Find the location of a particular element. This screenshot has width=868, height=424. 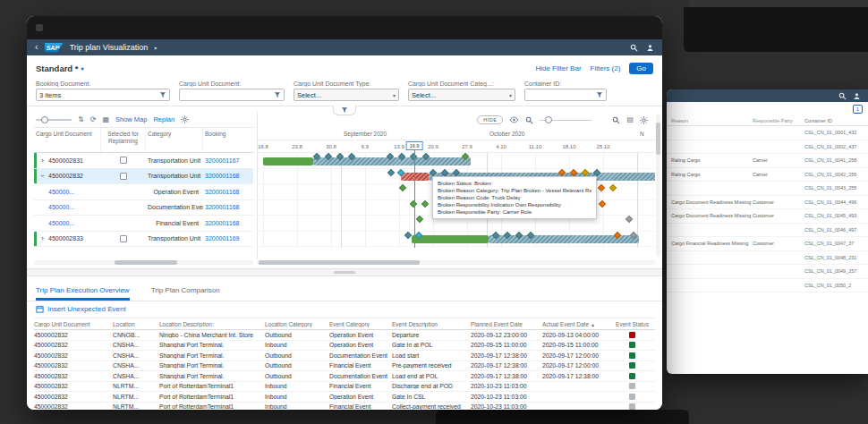

gantt-chart-area: Broken Status: BrokenBroken Reason Categ… is located at coordinates (456, 200).